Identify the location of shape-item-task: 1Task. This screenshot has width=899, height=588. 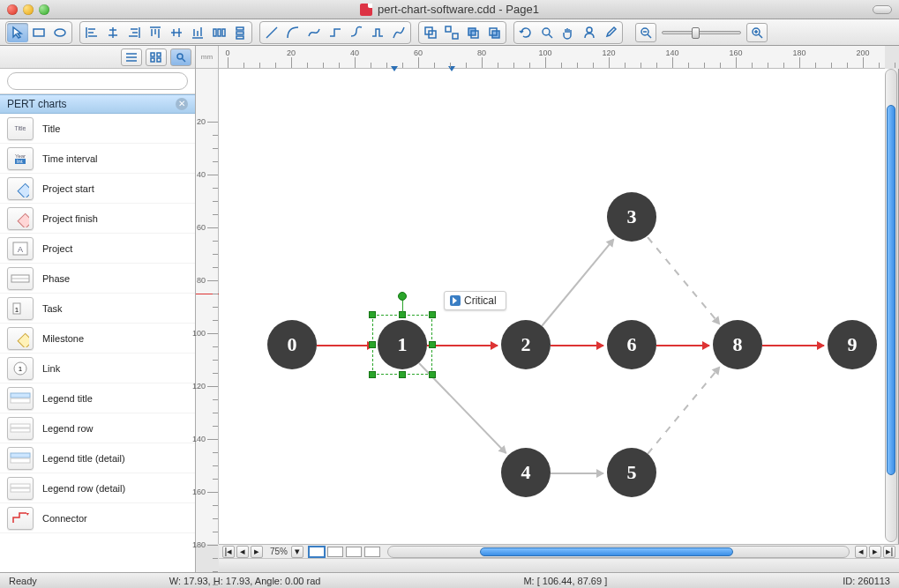
(97, 309).